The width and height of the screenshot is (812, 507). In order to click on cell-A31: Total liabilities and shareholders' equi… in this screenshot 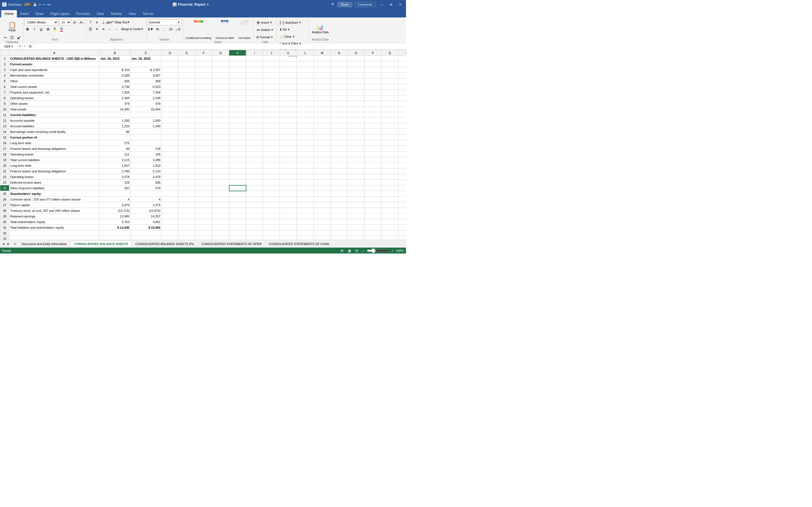, I will do `click(54, 227)`.